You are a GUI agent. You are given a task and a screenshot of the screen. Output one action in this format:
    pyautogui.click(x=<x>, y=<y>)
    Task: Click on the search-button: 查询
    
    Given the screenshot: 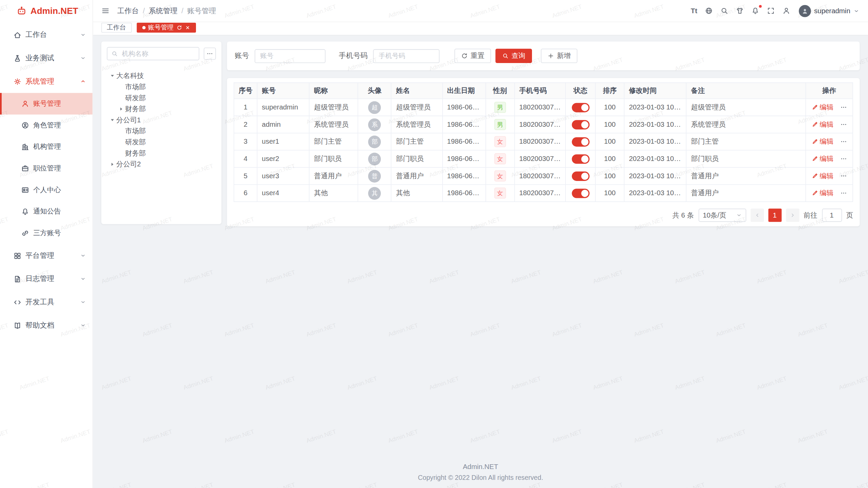 What is the action you would take?
    pyautogui.click(x=514, y=56)
    